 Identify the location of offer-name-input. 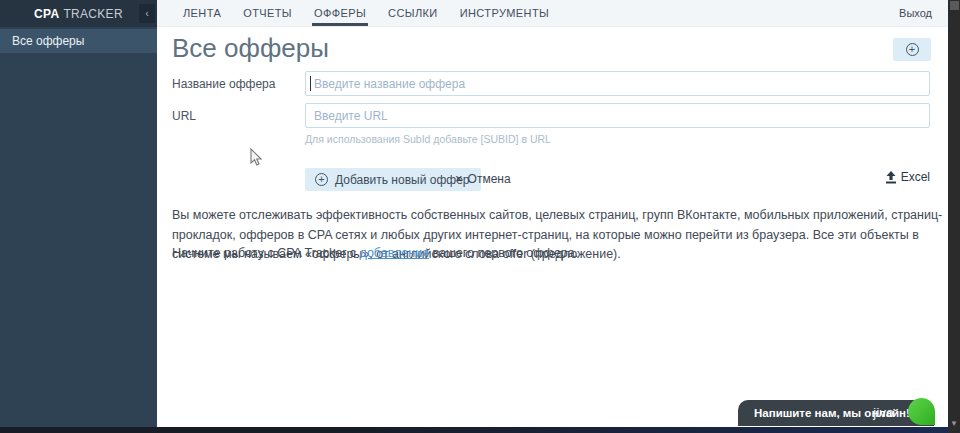
(618, 84).